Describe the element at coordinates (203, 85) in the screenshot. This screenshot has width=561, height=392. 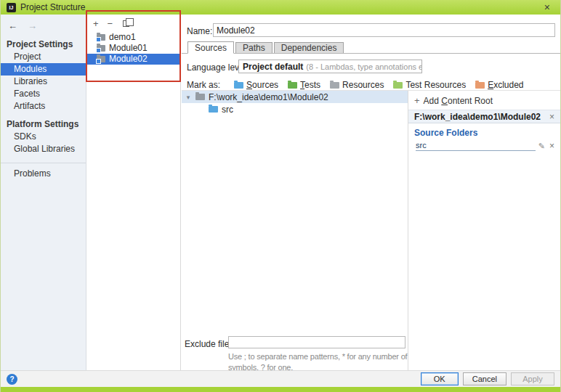
I see `mark-as-label: Mark as:` at that location.